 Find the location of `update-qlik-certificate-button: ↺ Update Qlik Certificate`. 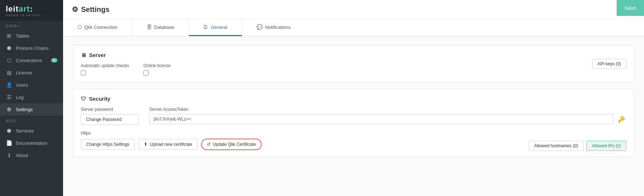

update-qlik-certificate-button: ↺ Update Qlik Certificate is located at coordinates (231, 144).